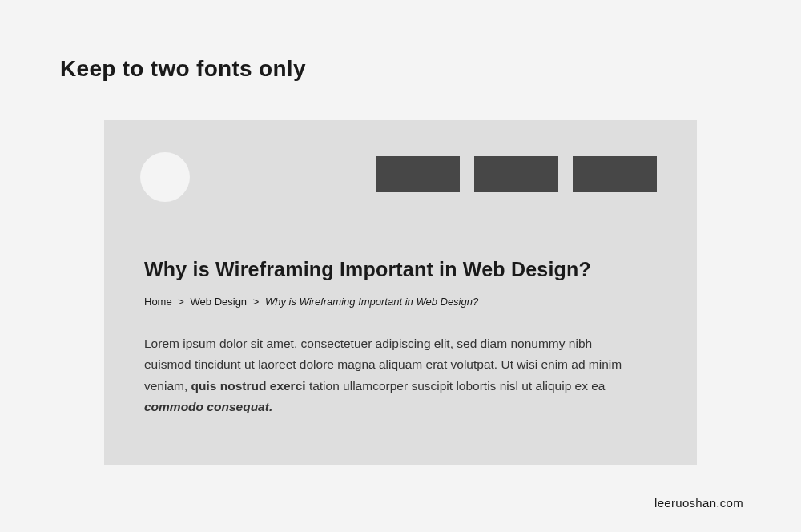  What do you see at coordinates (159, 301) in the screenshot?
I see `breadcrumb-item: Home` at bounding box center [159, 301].